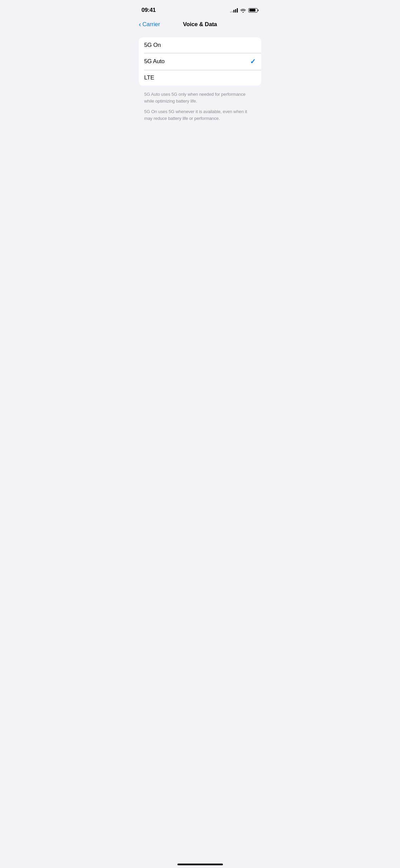 The image size is (400, 868). What do you see at coordinates (258, 10) in the screenshot?
I see `battery-tip` at bounding box center [258, 10].